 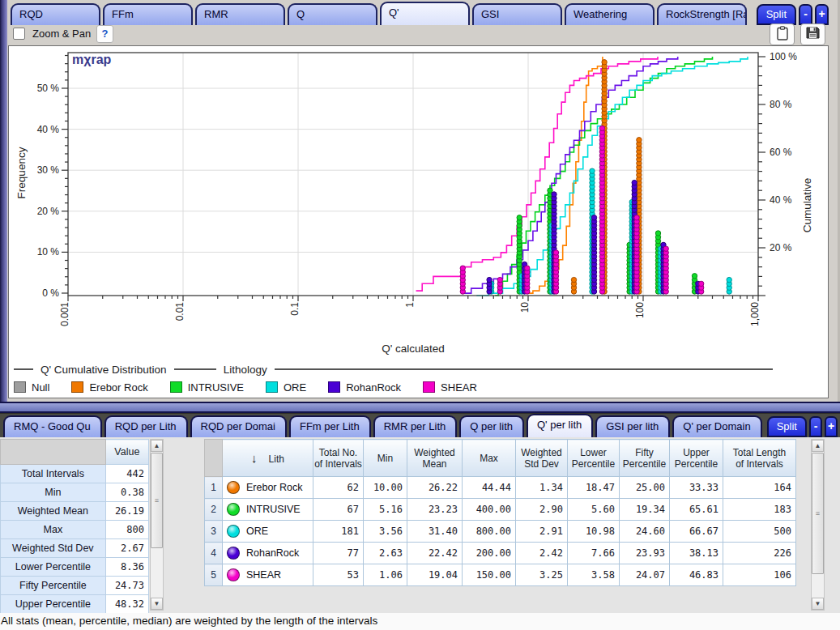 What do you see at coordinates (339, 531) in the screenshot?
I see `lith-stat-value: 181` at bounding box center [339, 531].